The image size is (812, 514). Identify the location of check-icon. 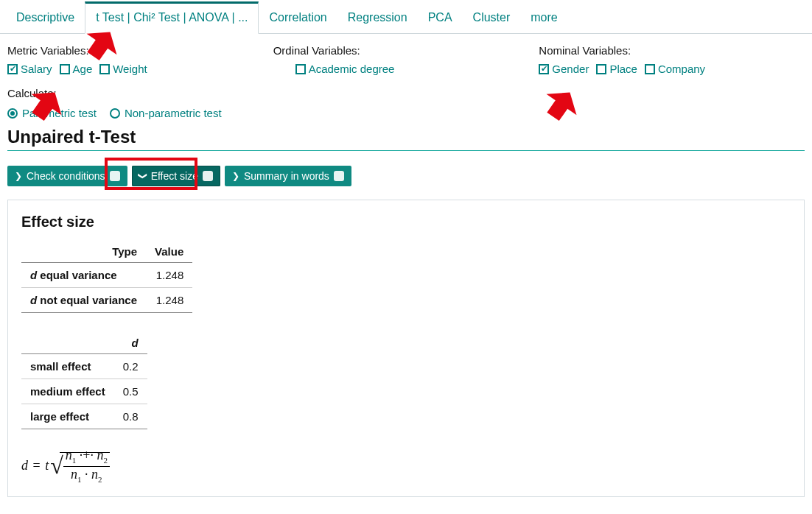
(115, 176).